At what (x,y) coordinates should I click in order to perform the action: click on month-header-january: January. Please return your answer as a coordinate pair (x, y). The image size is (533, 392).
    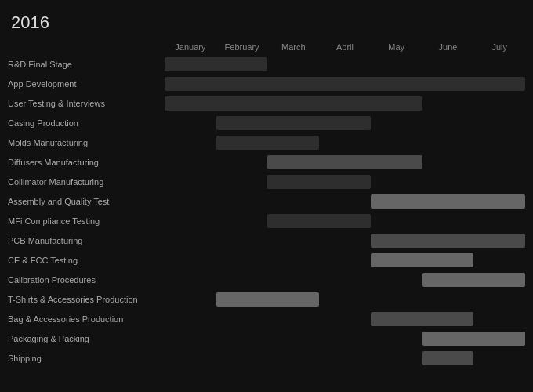
    Looking at the image, I should click on (190, 47).